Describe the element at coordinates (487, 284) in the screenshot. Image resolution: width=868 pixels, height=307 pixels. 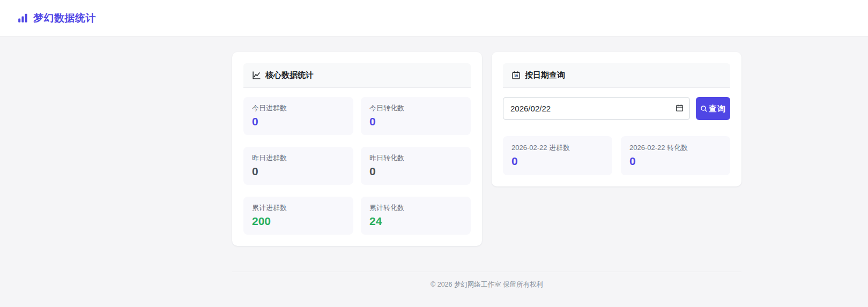
I see `copyright-text: © 2026 梦幻网络工作室 保留所有权利` at that location.